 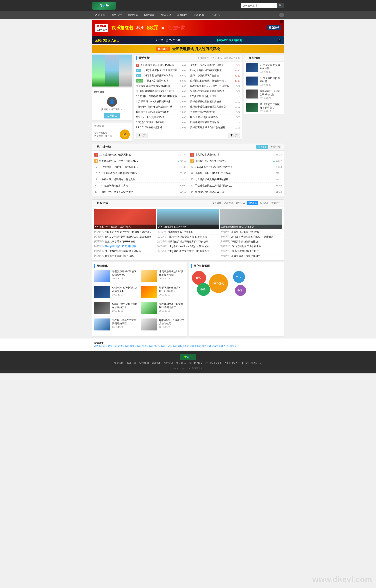 I want to click on update-link: 蒲荷营养剂 减肥食谱应用破解版, so click(x=157, y=86).